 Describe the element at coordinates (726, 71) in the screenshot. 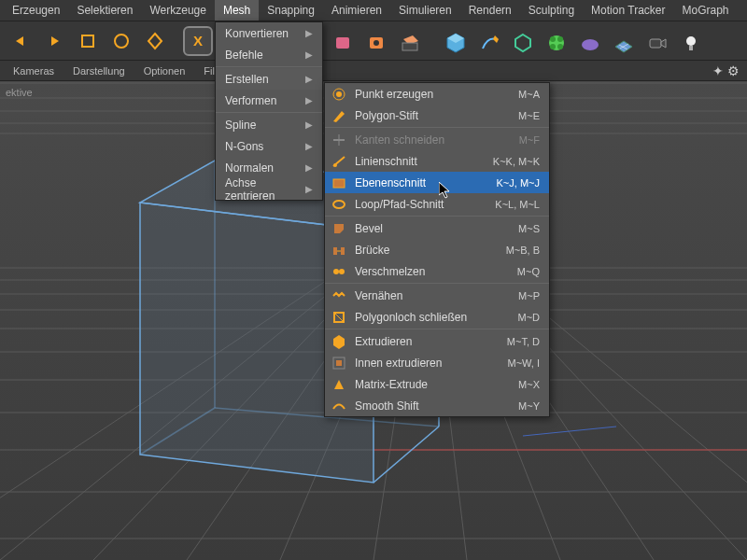

I see `settings-icon: ✦ ⚙` at that location.